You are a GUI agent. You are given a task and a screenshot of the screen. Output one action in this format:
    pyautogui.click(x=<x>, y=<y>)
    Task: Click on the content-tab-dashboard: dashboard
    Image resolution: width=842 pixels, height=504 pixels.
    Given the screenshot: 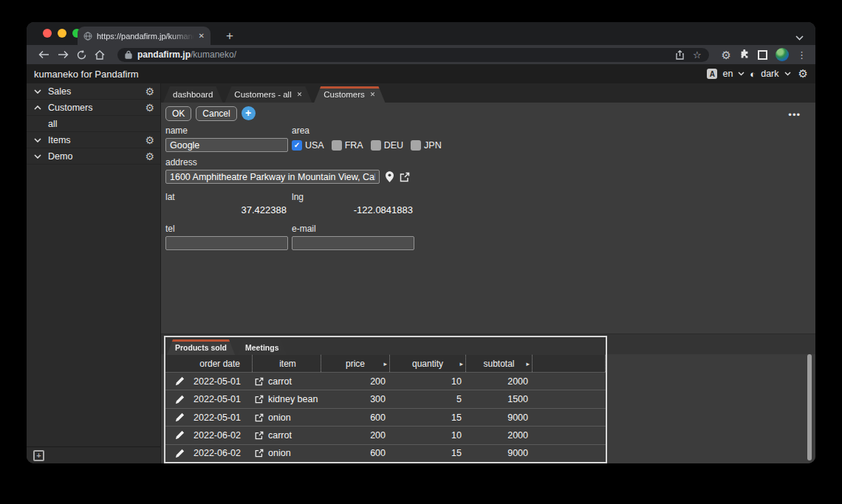 What is the action you would take?
    pyautogui.click(x=193, y=94)
    